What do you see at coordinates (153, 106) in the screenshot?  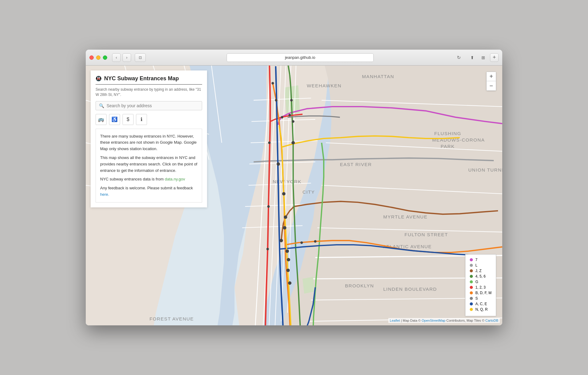 I see `search-input` at bounding box center [153, 106].